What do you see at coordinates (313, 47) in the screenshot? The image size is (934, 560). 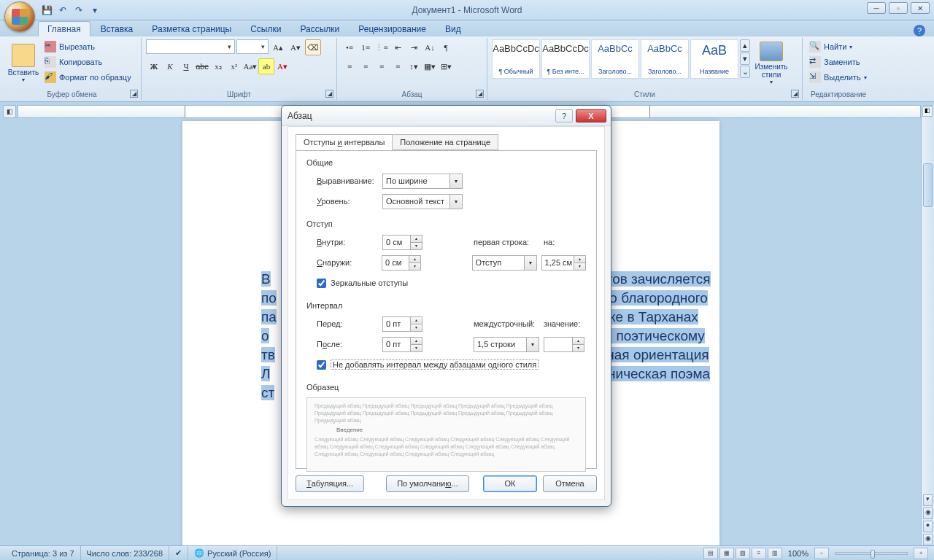 I see `clear-format-icon: ⌫` at bounding box center [313, 47].